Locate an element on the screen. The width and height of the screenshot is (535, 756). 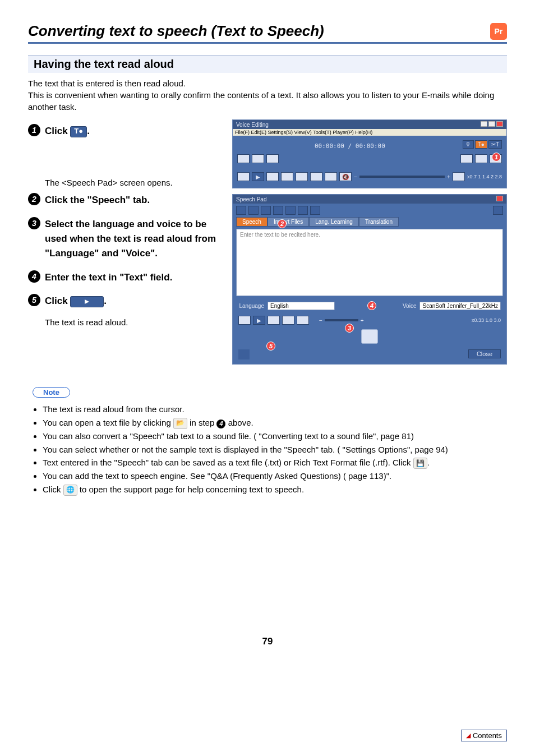
step-5-badge: 5 is located at coordinates (34, 300).